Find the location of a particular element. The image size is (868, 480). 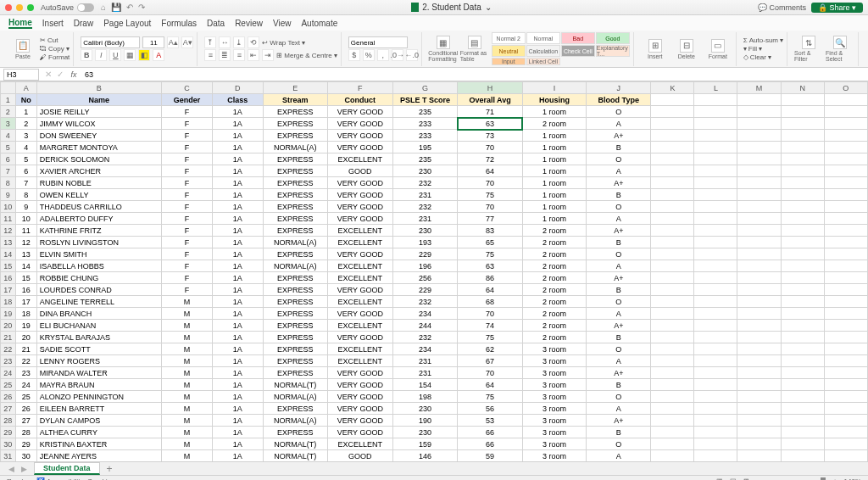

cell: A+ is located at coordinates (619, 373).